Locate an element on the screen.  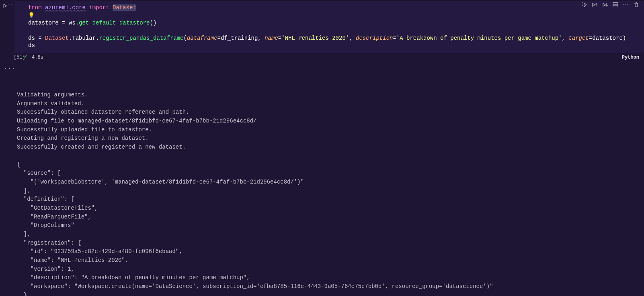
code-token: =df_training, is located at coordinates (241, 38).